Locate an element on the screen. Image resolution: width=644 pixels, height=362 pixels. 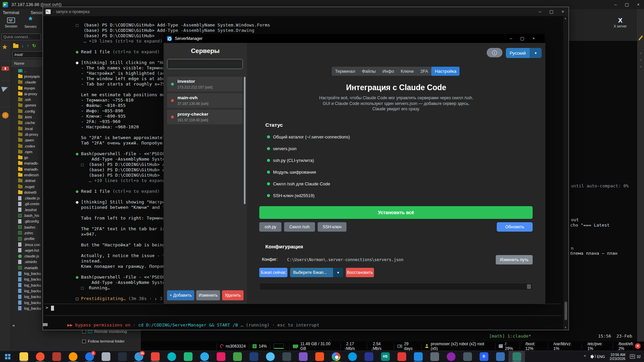
scroll-up-icon: ▲ is located at coordinates (566, 18).